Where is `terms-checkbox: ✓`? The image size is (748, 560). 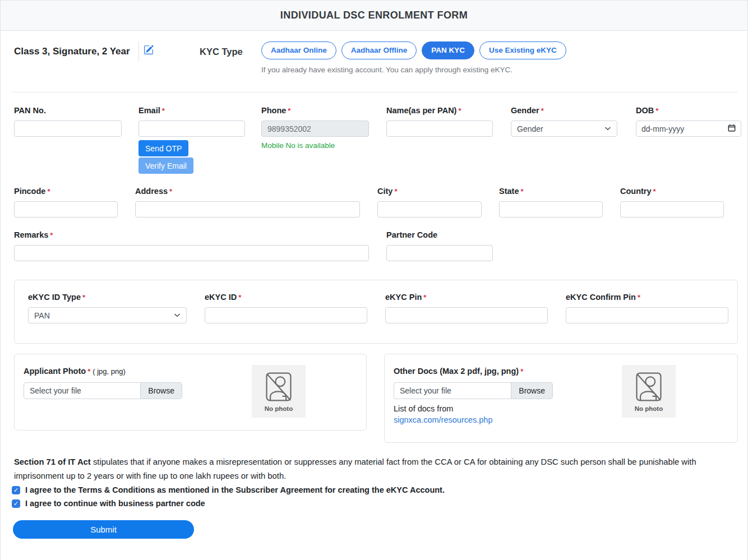
terms-checkbox: ✓ is located at coordinates (16, 490).